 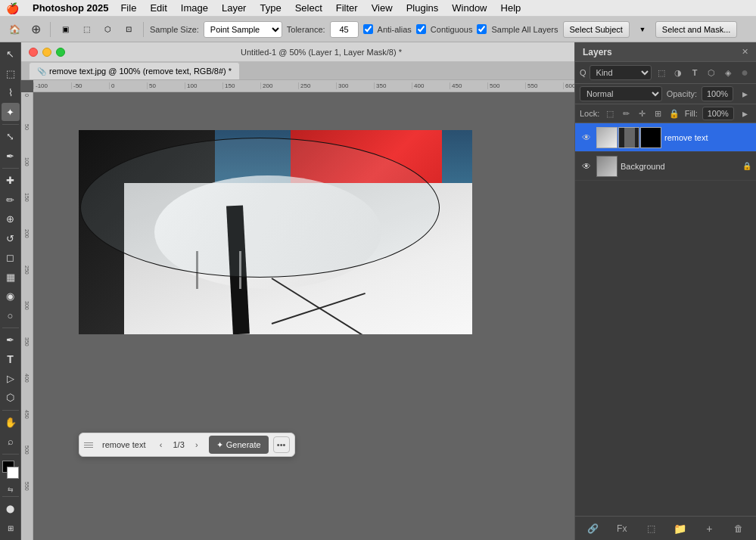 What do you see at coordinates (586, 166) in the screenshot?
I see `layer-visibility-background: 👁` at bounding box center [586, 166].